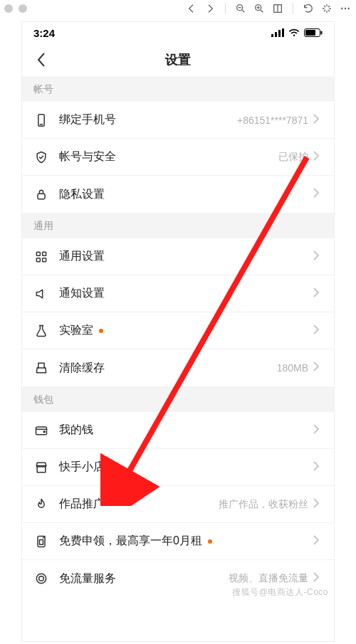  Describe the element at coordinates (297, 33) in the screenshot. I see `status-indicators` at that location.